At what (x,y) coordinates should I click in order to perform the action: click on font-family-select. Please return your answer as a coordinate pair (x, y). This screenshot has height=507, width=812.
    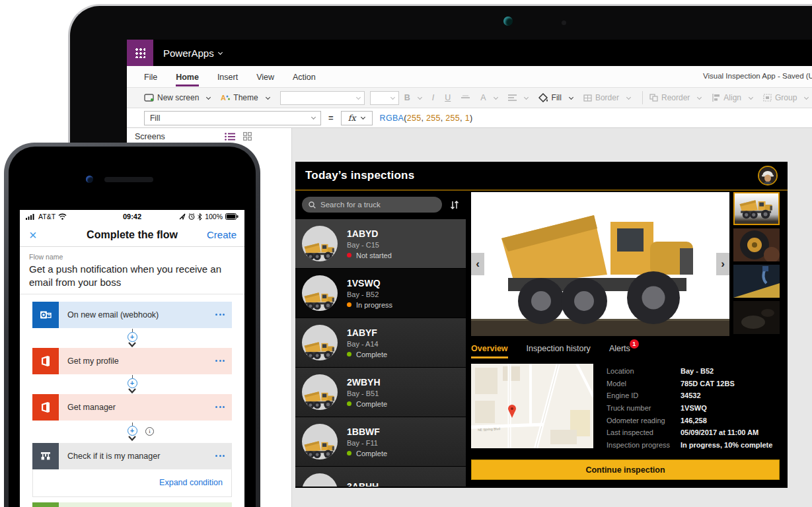
    Looking at the image, I should click on (322, 98).